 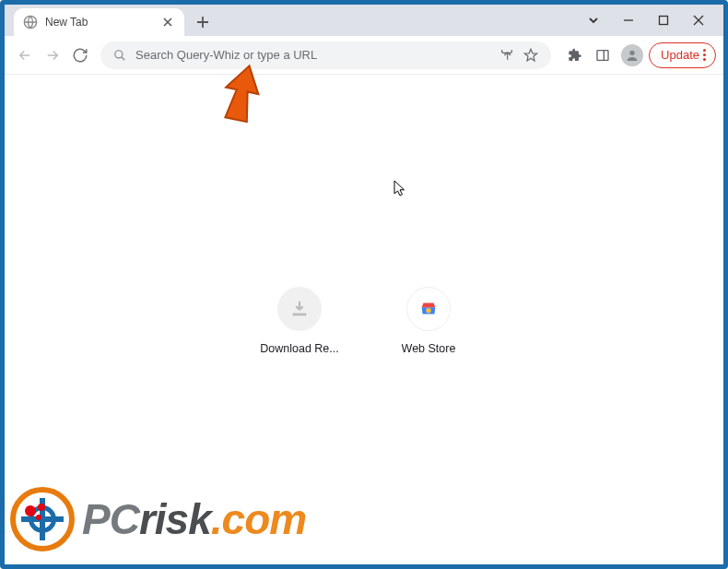 What do you see at coordinates (100, 22) in the screenshot?
I see `browser-tab: New Tab` at bounding box center [100, 22].